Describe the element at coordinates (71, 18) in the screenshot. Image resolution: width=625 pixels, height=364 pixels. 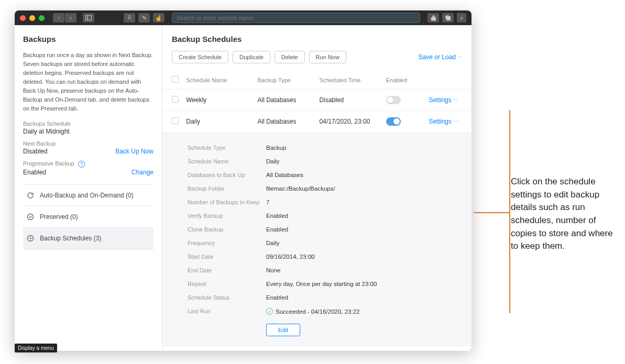
I see `forward-button: ›` at that location.